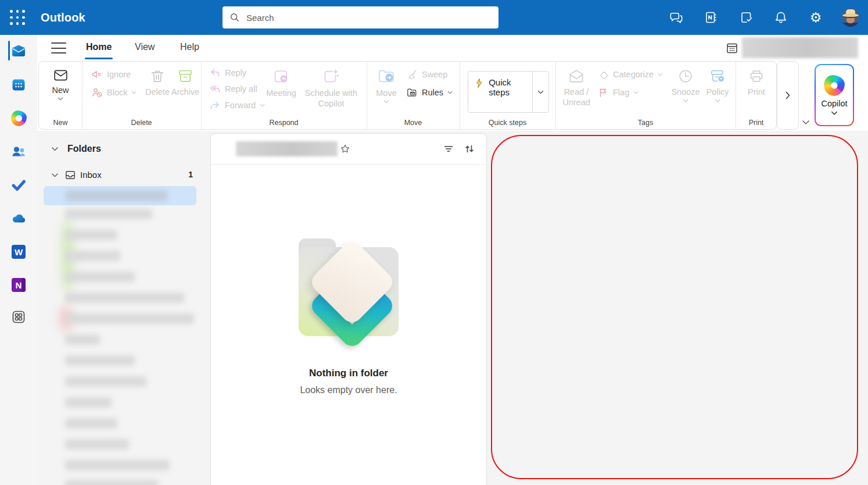 The height and width of the screenshot is (485, 868). What do you see at coordinates (426, 74) in the screenshot?
I see `sweep-button: Sweep` at bounding box center [426, 74].